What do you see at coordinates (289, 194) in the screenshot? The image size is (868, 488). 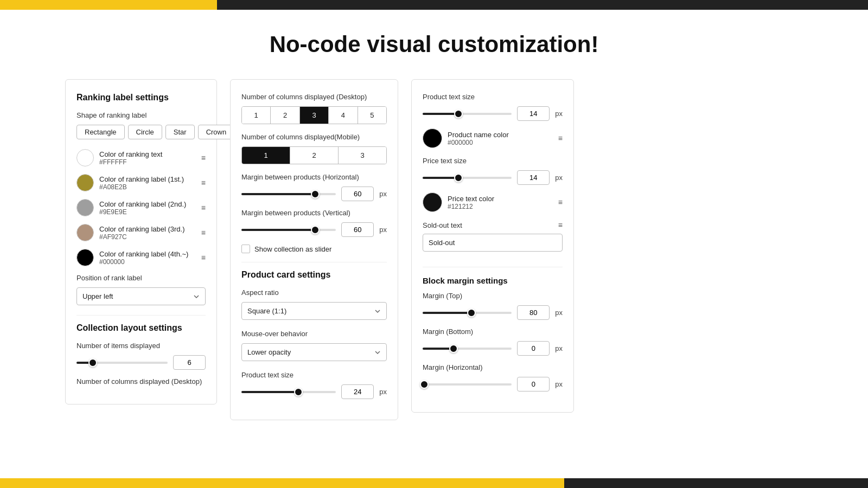 I see `margin-h-track` at bounding box center [289, 194].